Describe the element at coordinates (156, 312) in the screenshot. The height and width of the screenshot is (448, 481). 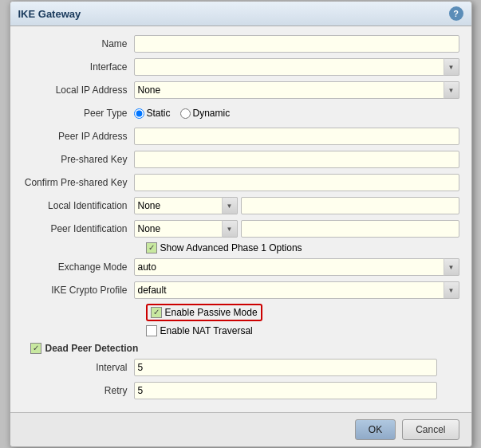
I see `enable-passive-checkbox` at that location.